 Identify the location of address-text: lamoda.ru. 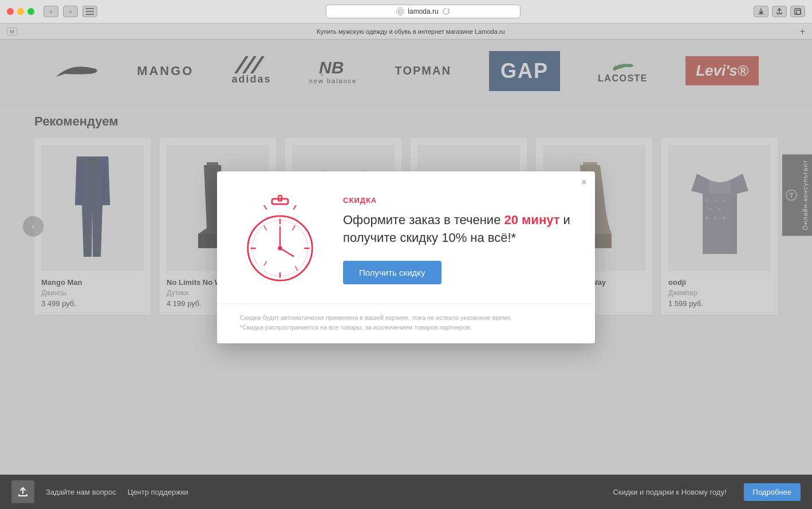
(423, 11).